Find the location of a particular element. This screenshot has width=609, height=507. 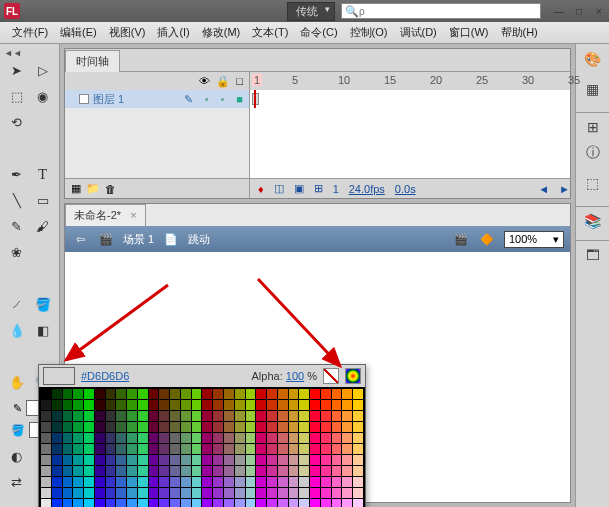

onion-skin-button: ◫ is located at coordinates (279, 188).